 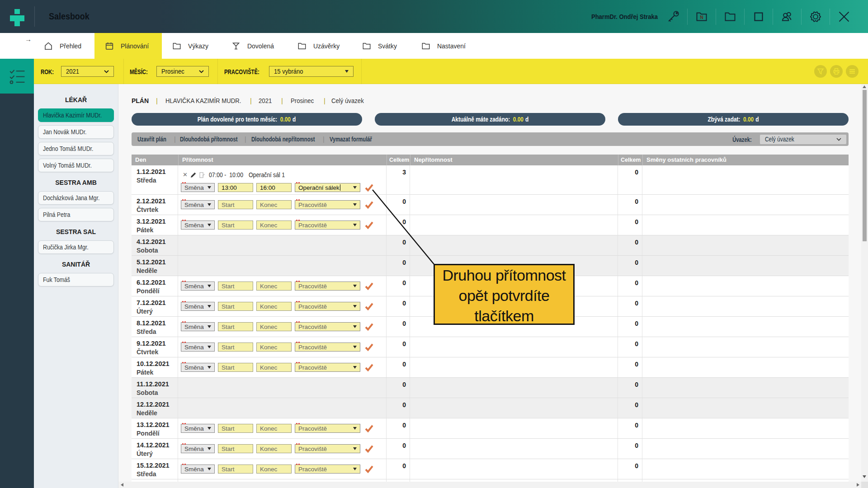 I want to click on horizontal-scrollbar, so click(x=490, y=485).